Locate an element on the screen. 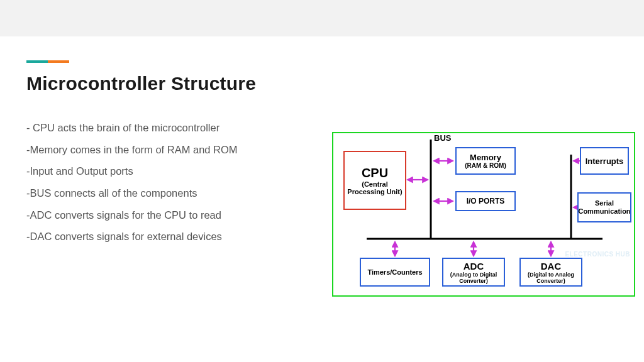 Image resolution: width=644 pixels, height=362 pixels. block-title: Timers/Counters is located at coordinates (395, 272).